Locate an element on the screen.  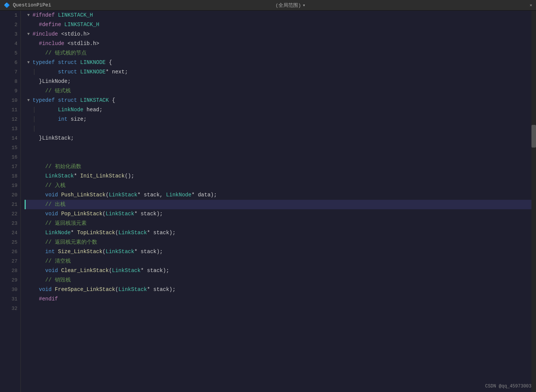
token-def: LINKSTACK_H is located at coordinates (82, 25).